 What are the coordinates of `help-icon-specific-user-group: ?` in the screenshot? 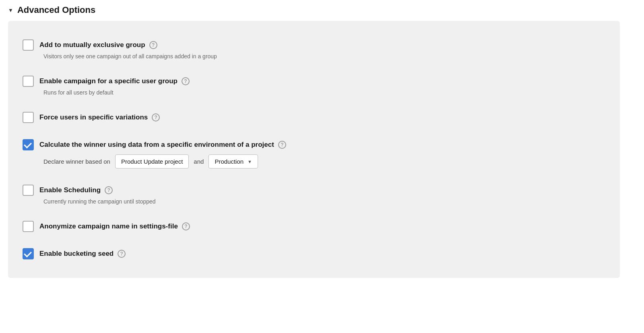 It's located at (186, 81).